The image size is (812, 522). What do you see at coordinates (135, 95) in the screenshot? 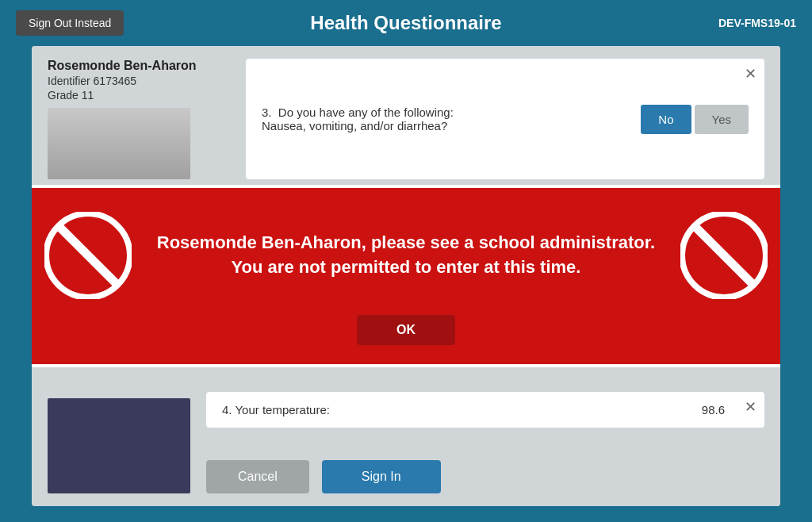
I see `student-grade: Grade 11` at bounding box center [135, 95].